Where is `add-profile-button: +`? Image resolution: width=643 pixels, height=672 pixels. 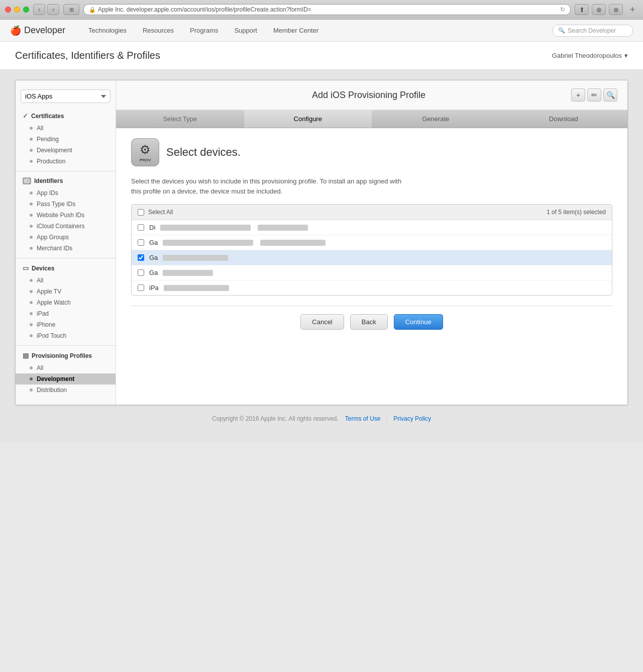 add-profile-button: + is located at coordinates (578, 95).